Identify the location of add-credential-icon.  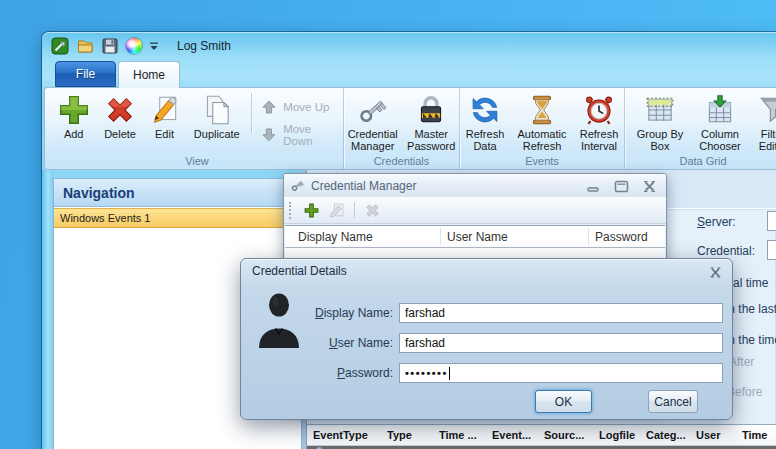
(312, 210).